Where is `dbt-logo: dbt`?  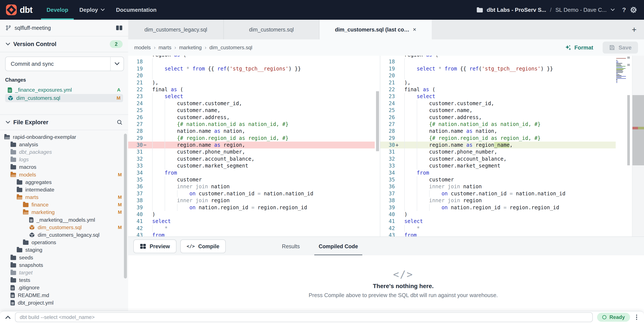 dbt-logo: dbt is located at coordinates (19, 10).